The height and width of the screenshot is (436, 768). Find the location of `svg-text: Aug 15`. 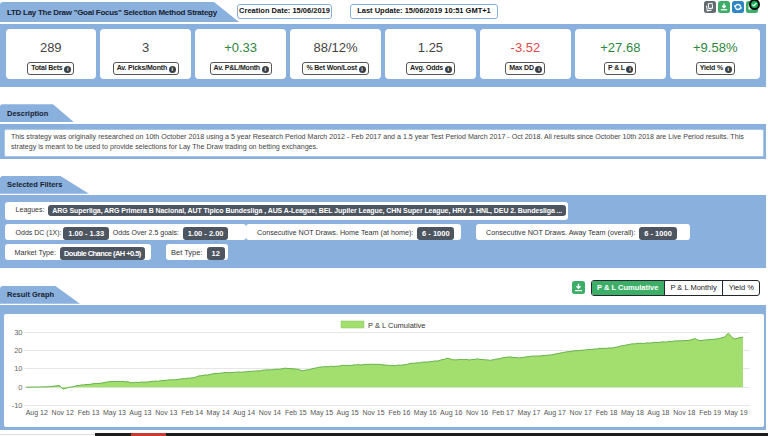

svg-text: Aug 15 is located at coordinates (348, 413).